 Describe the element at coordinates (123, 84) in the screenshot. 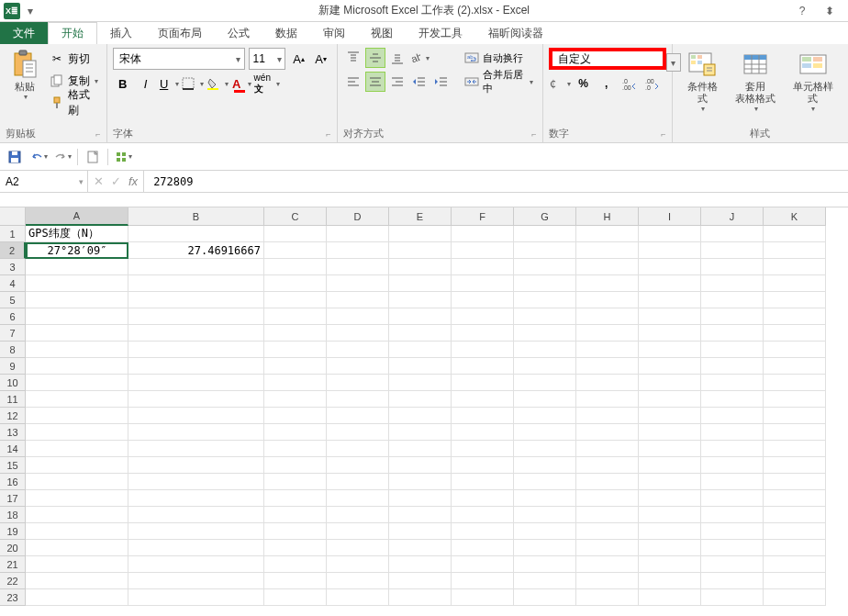

I see `bold-button: B` at that location.